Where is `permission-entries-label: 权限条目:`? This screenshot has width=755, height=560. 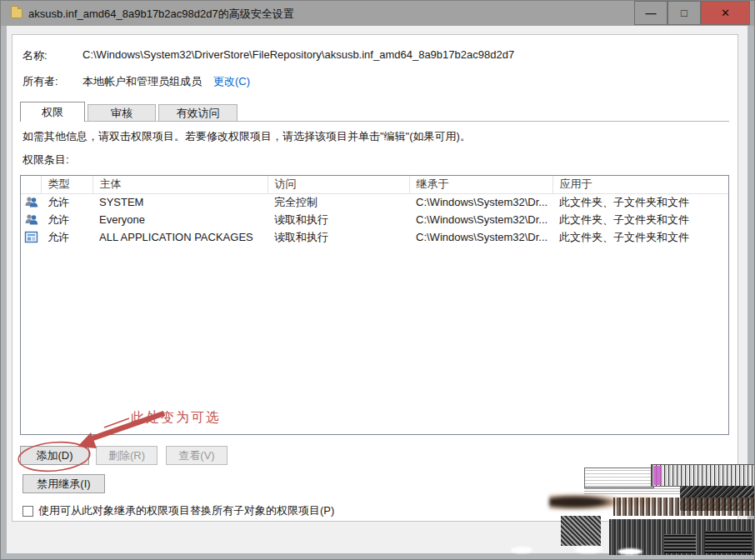
permission-entries-label: 权限条目: is located at coordinates (46, 160).